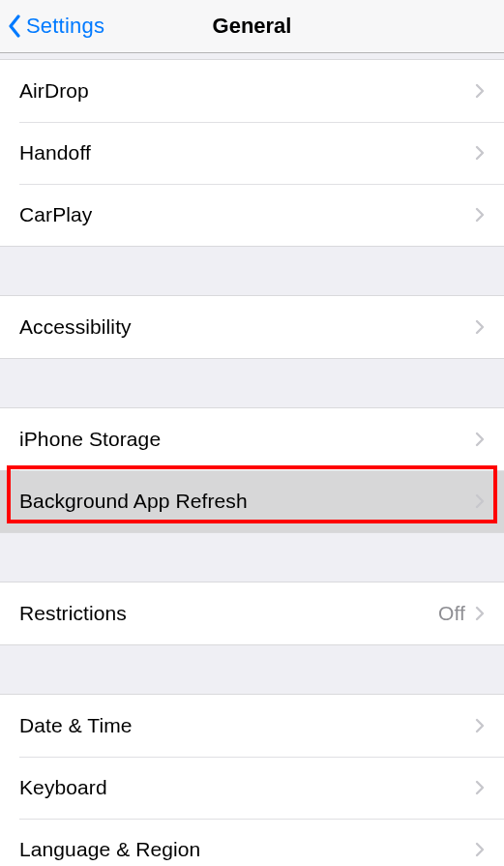 The image size is (504, 866). Describe the element at coordinates (248, 850) in the screenshot. I see `row-label: Language & Region` at that location.